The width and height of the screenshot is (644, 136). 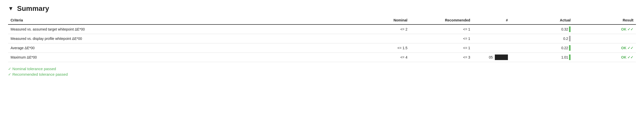 What do you see at coordinates (566, 39) in the screenshot?
I see `actual-value: 0.2` at bounding box center [566, 39].